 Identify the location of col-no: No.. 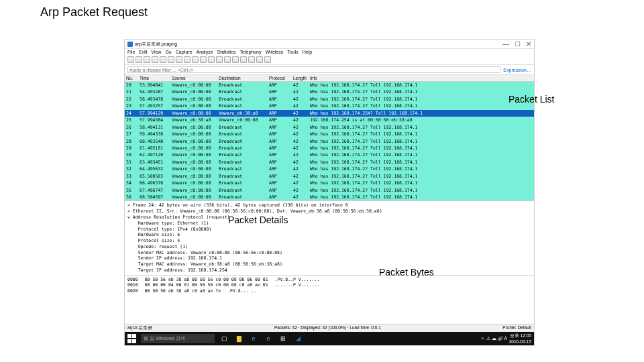
(131, 78).